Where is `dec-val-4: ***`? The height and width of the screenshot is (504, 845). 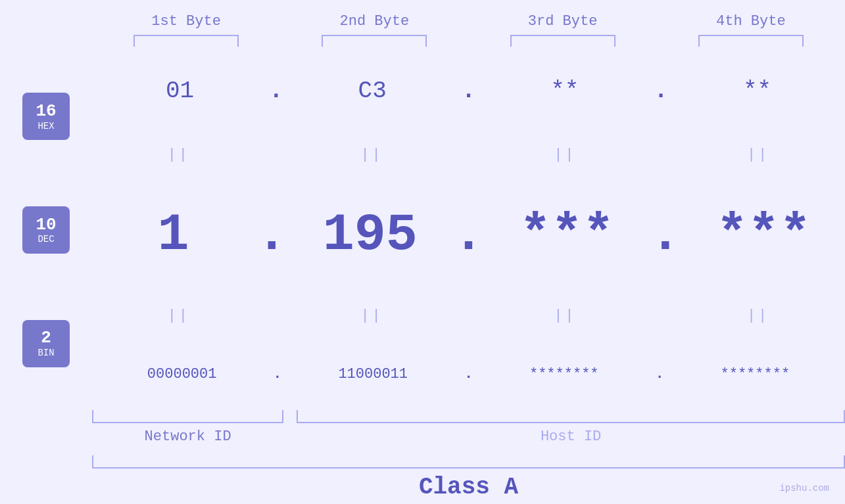
dec-val-4: *** is located at coordinates (764, 235).